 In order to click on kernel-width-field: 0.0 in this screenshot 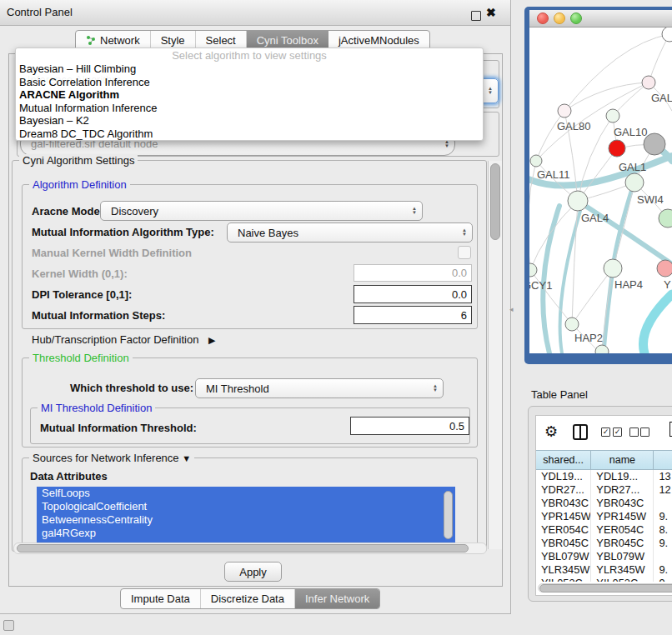, I will do `click(413, 273)`.